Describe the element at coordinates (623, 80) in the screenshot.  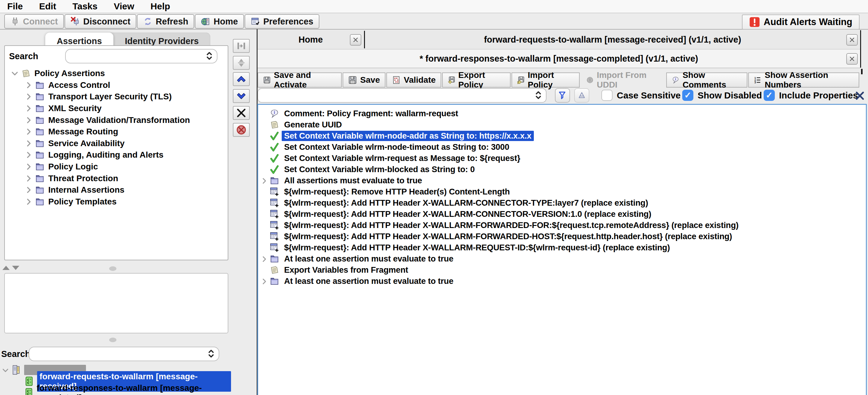
I see `import-from-uddi-button: Import From UDDI` at that location.